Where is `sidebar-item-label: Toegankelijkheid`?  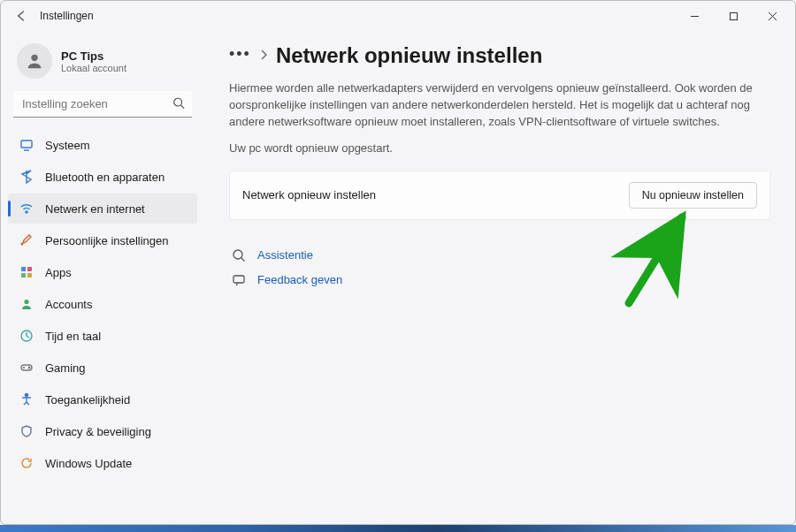 sidebar-item-label: Toegankelijkheid is located at coordinates (88, 399).